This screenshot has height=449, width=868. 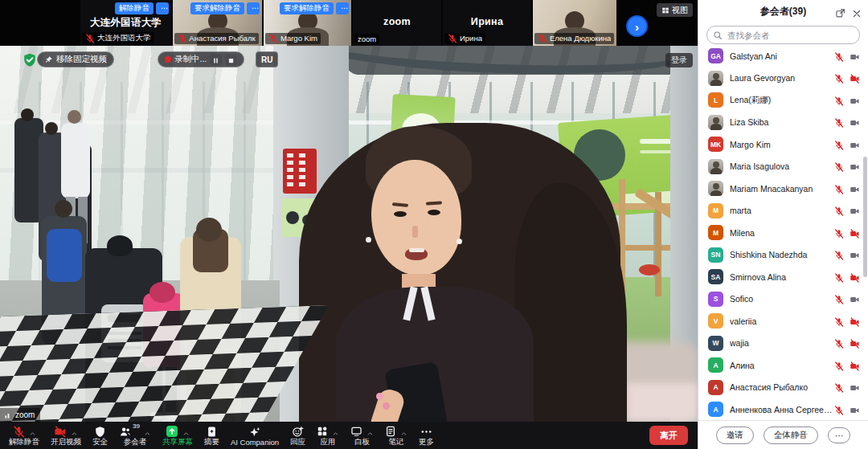 I want to click on tile-display-name: zoom, so click(x=397, y=22).